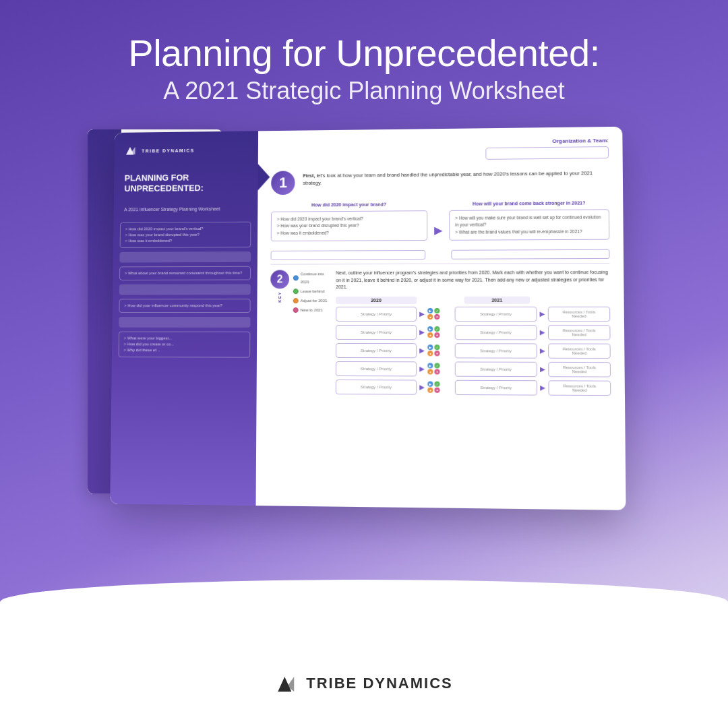  Describe the element at coordinates (430, 371) in the screenshot. I see `icon-adjust-4: ●` at that location.